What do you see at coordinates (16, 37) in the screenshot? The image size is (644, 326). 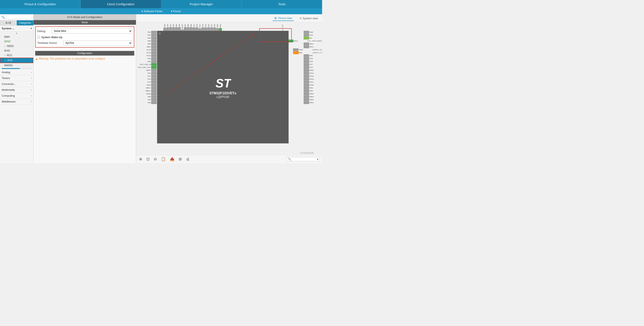 I see `sidebar-item-dma: DMA` at bounding box center [16, 37].